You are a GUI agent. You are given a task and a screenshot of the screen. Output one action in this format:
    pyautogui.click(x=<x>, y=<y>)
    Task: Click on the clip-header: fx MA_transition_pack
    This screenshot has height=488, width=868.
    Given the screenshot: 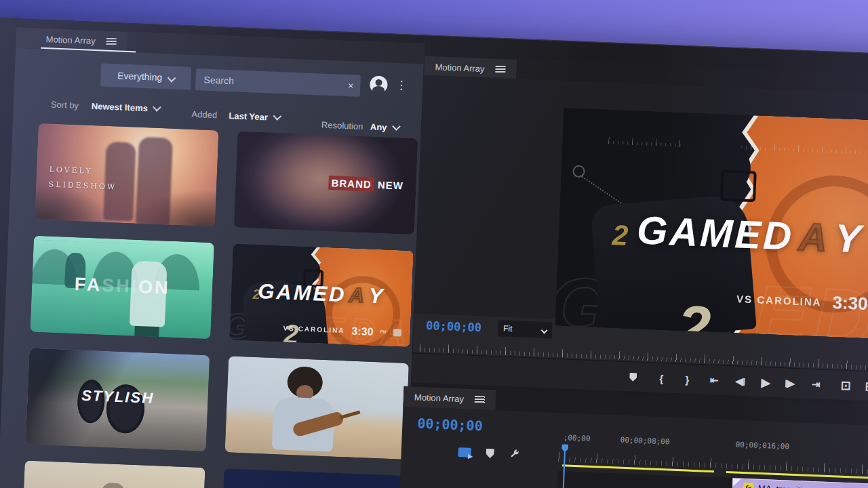 What is the action you would take?
    pyautogui.click(x=800, y=483)
    